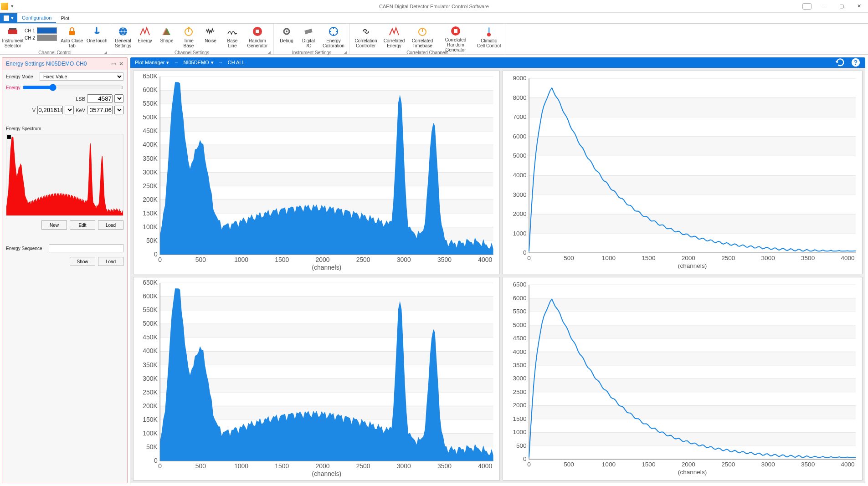 The image size is (868, 486). What do you see at coordinates (12, 6) in the screenshot?
I see `qat-dropdown-icon: ▾` at bounding box center [12, 6].